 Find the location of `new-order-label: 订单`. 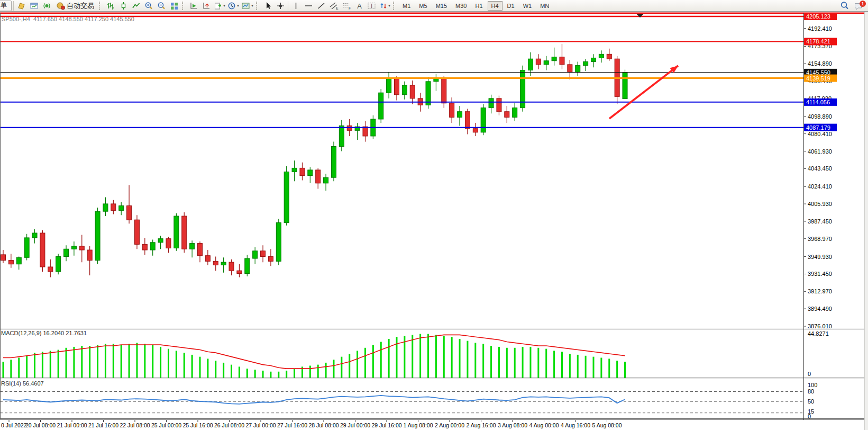

new-order-label: 订单 is located at coordinates (3, 5).